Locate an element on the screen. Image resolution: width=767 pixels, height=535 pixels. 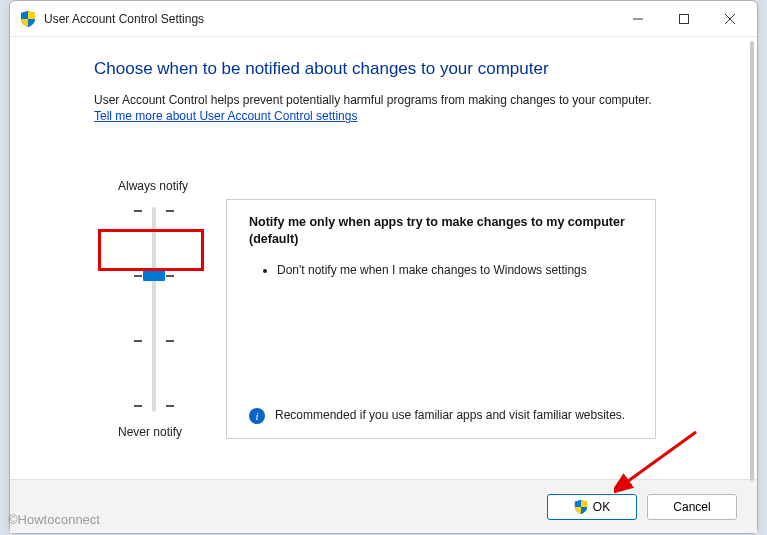
annotation-highlight is located at coordinates (151, 250).